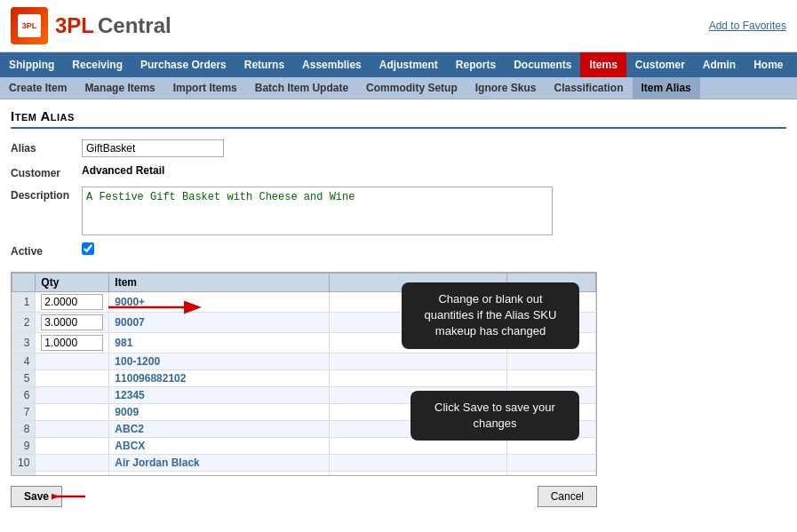 This screenshot has height=532, width=797. I want to click on table-row: 10Air Jordan Black, so click(304, 464).